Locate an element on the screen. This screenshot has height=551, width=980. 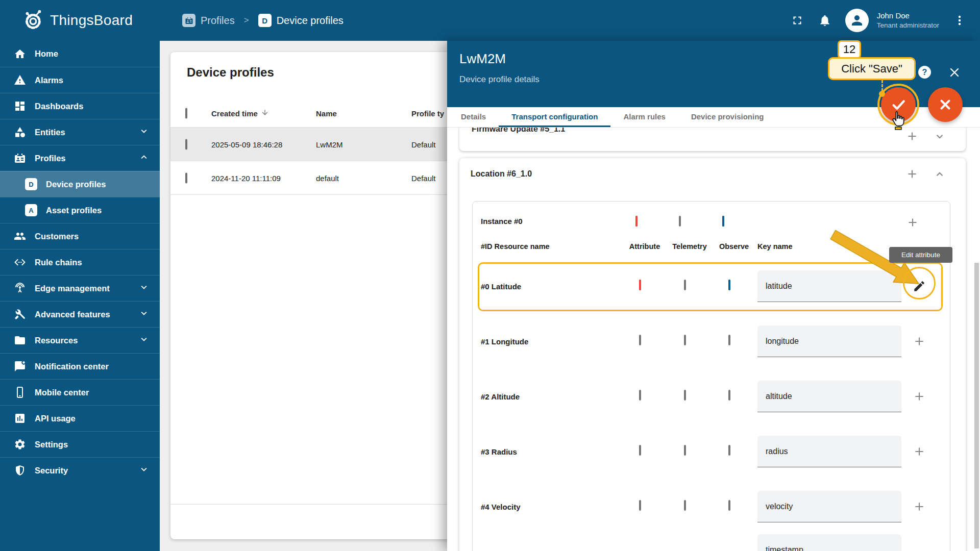
key-name-input: velocity is located at coordinates (829, 507).